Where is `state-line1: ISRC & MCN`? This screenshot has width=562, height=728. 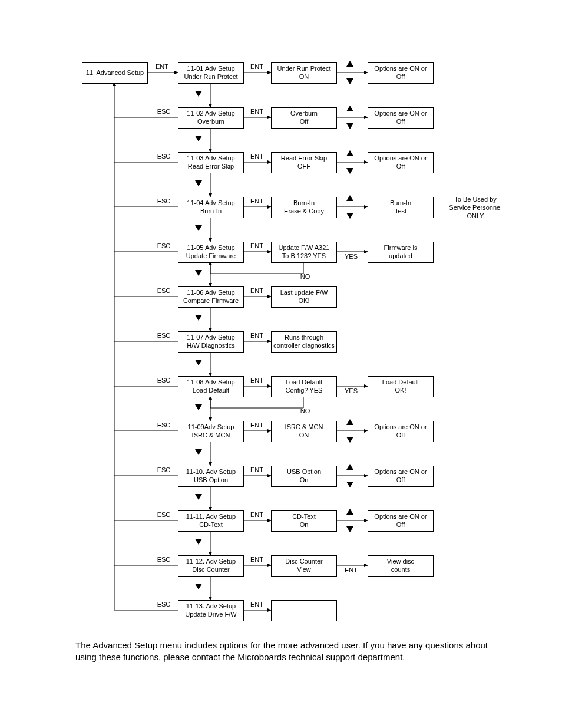 state-line1: ISRC & MCN is located at coordinates (304, 427).